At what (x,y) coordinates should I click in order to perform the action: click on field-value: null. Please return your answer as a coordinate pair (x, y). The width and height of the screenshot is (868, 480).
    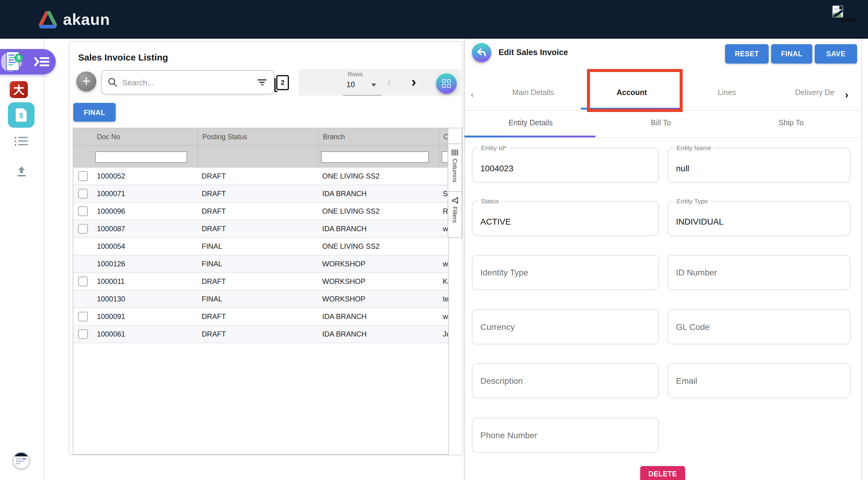
    Looking at the image, I should click on (683, 168).